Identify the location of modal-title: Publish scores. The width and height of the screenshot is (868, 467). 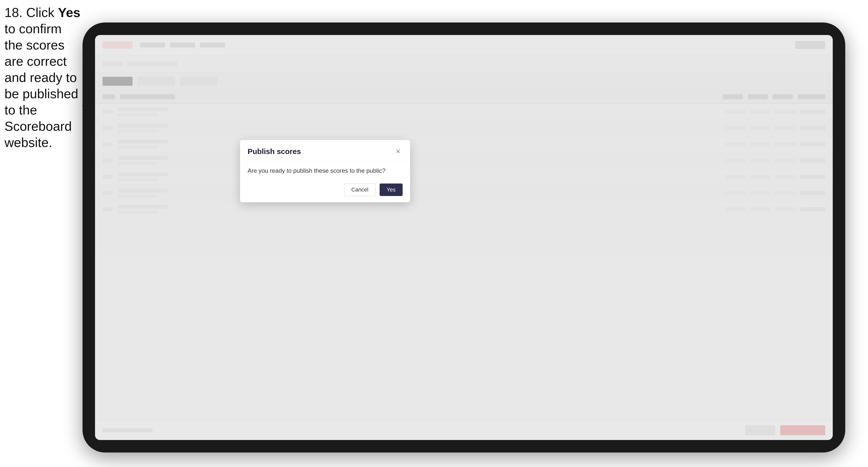
(274, 152).